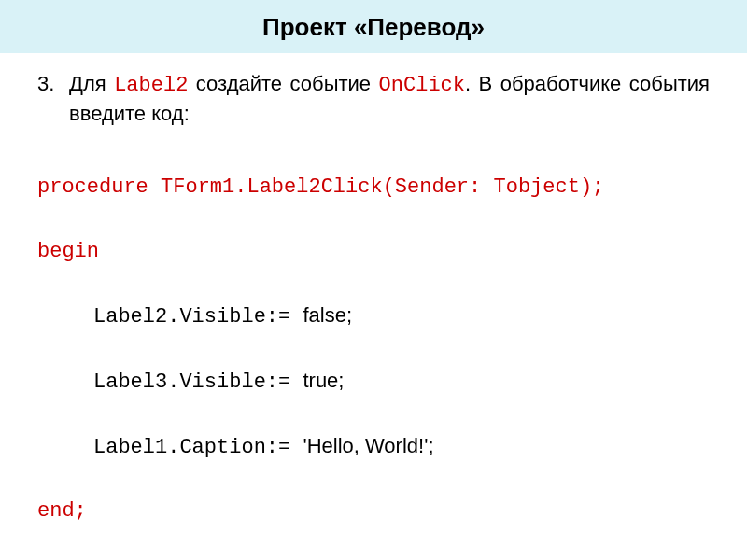 The height and width of the screenshot is (560, 747). I want to click on text-part: создайте событие, so click(283, 84).